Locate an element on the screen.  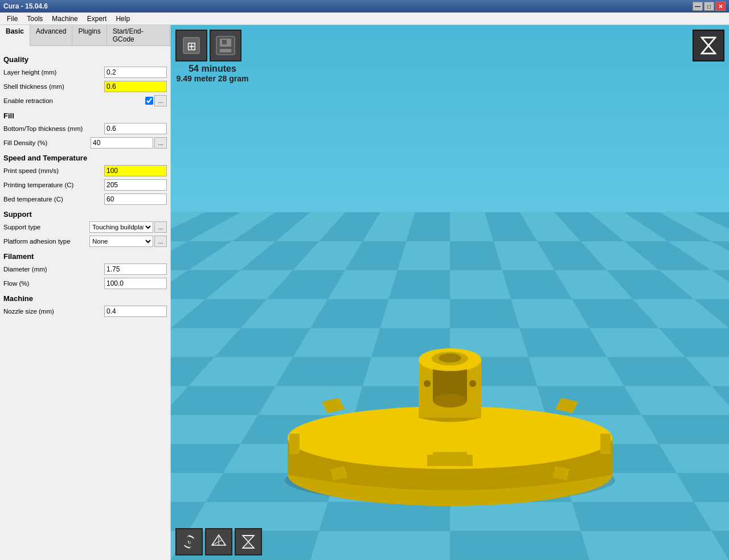
print-temp-row: Printing temperature (C) is located at coordinates (85, 185).